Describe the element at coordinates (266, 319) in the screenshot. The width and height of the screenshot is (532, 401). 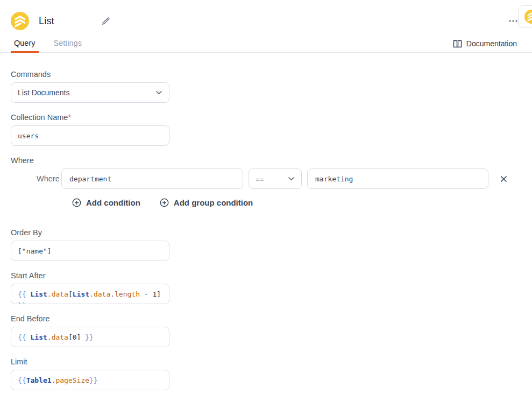
I see `end-before-label: End Before` at that location.